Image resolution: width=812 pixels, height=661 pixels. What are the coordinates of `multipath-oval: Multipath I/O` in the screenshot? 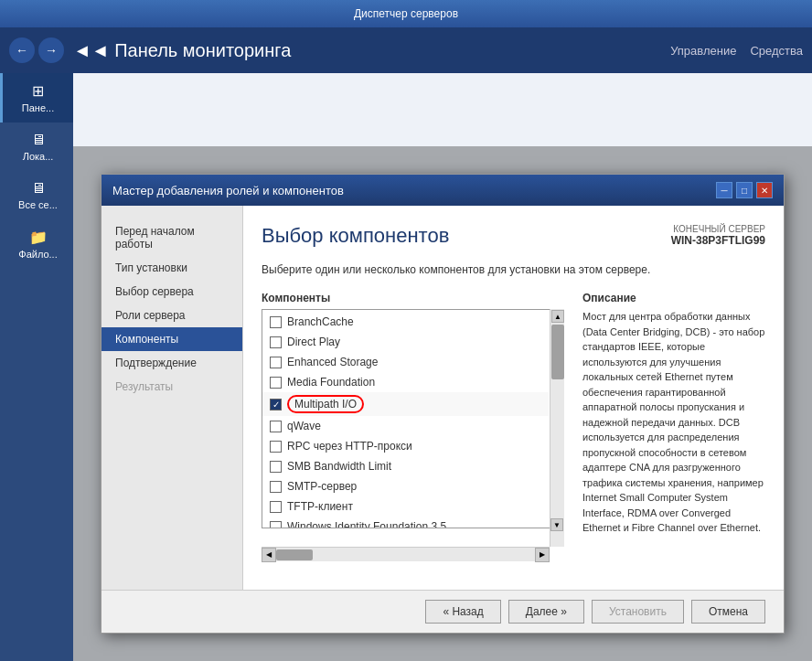 It's located at (326, 404).